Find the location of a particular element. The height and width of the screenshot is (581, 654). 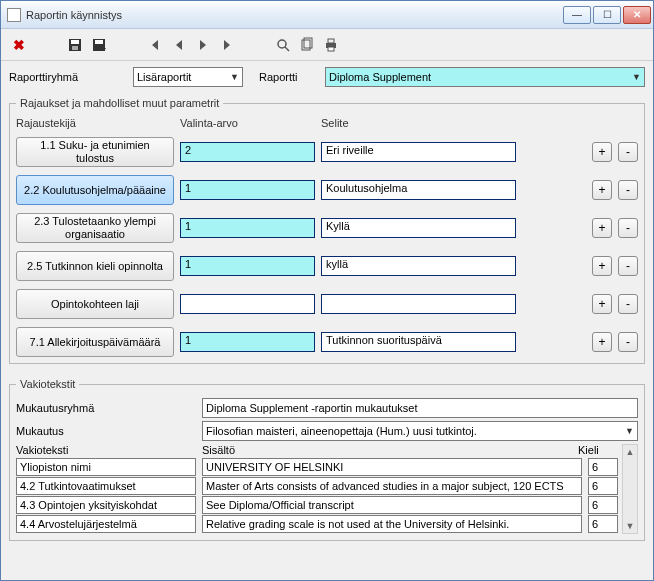

selite-input: kyllä is located at coordinates (418, 266).